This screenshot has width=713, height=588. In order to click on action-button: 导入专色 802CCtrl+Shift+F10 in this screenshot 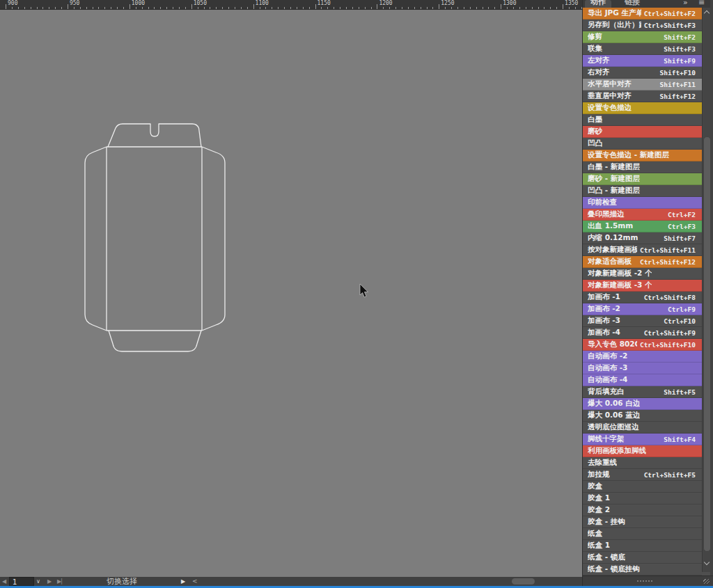, I will do `click(642, 345)`.